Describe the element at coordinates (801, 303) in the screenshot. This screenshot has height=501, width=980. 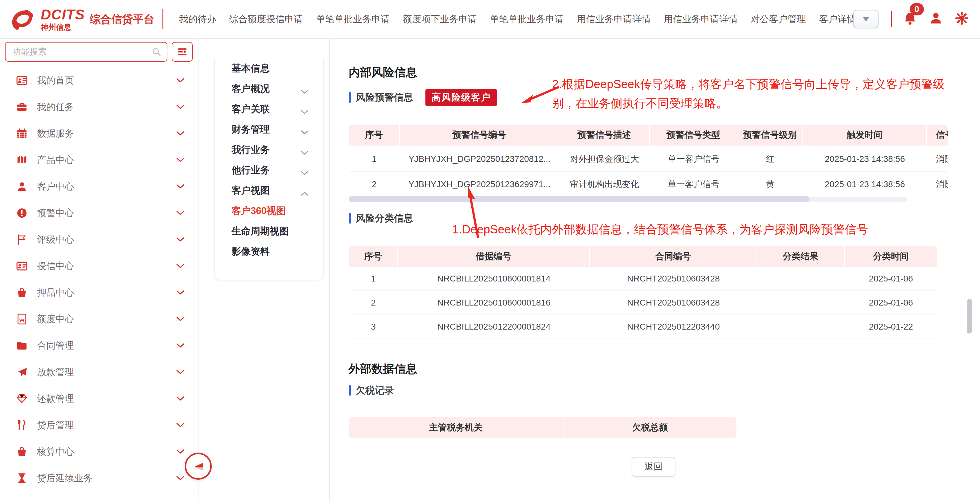
I see `cell` at that location.